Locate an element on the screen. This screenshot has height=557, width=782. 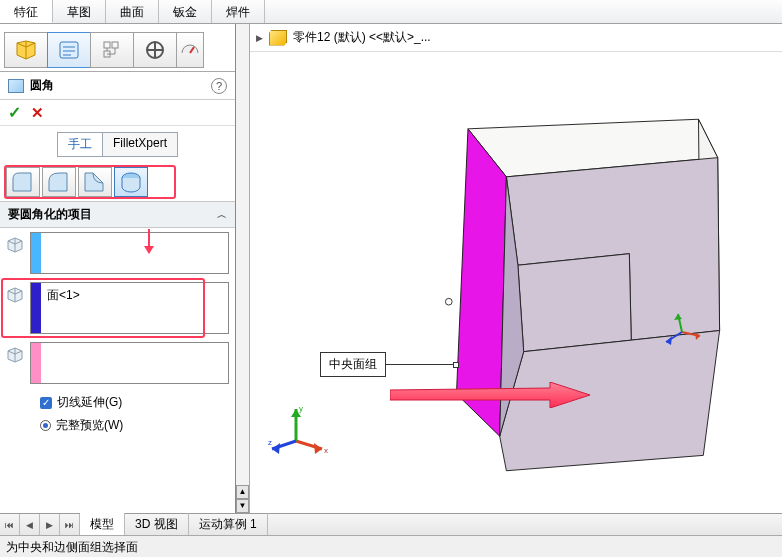
side-face-2-input is located at coordinates (130, 363).